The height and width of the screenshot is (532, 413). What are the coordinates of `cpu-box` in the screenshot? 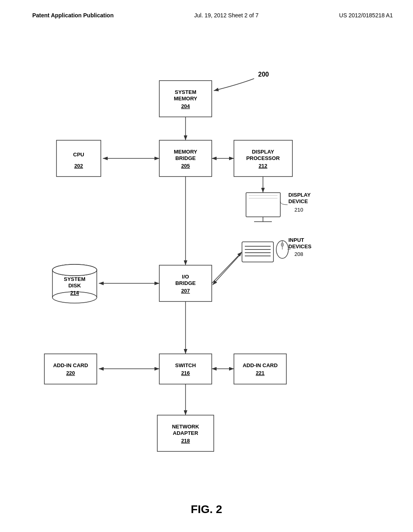 It's located at (79, 158).